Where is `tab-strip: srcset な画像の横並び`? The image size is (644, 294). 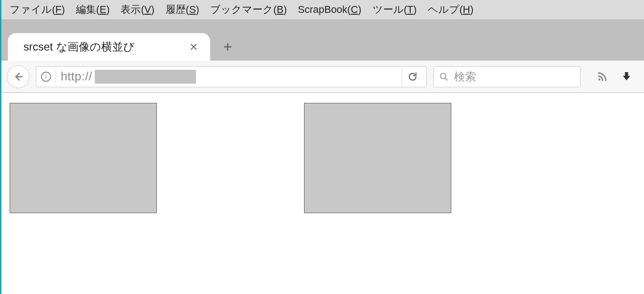
tab-strip: srcset な画像の横並び is located at coordinates (323, 40).